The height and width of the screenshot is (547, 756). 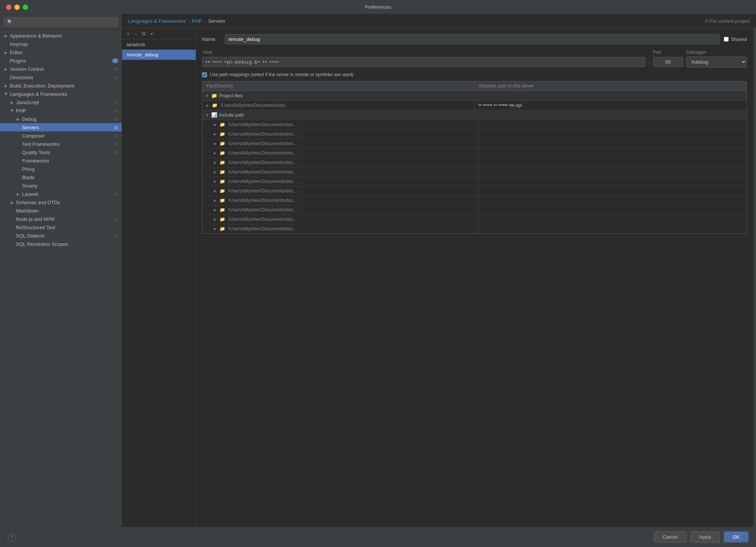 What do you see at coordinates (61, 169) in the screenshot?
I see `sidebar-item-phing: Phing` at bounding box center [61, 169].